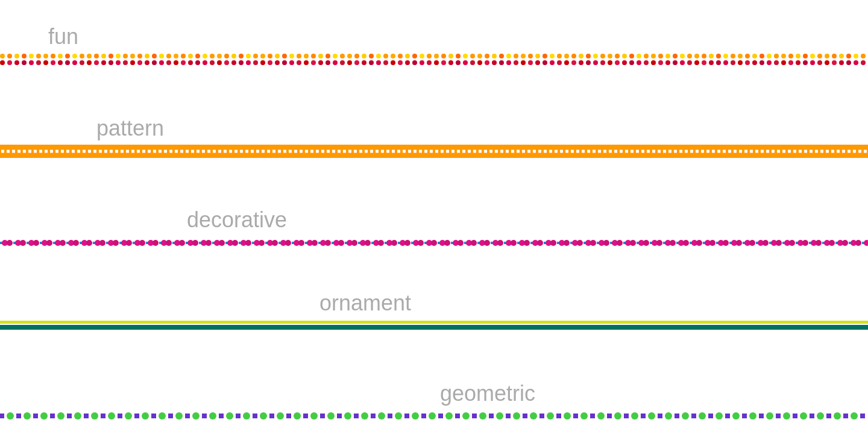 Image resolution: width=868 pixels, height=434 pixels. Describe the element at coordinates (434, 36) in the screenshot. I see `label-fun: fun` at that location.